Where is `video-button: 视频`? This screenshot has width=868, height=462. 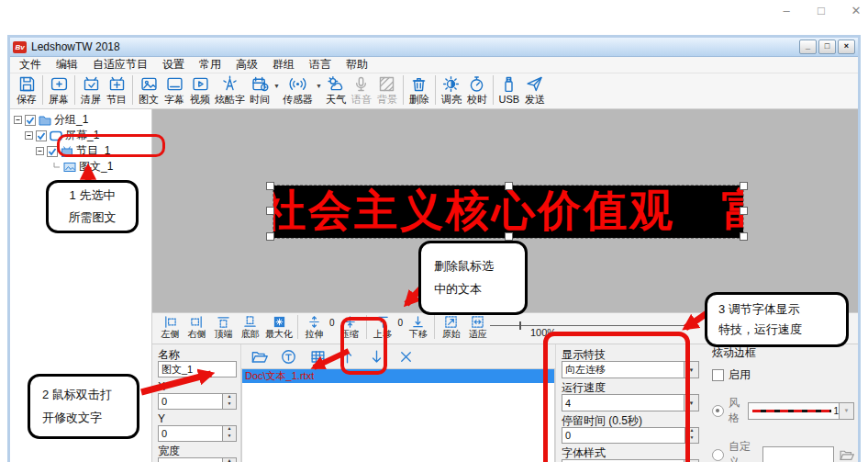 video-button: 视频 is located at coordinates (200, 90).